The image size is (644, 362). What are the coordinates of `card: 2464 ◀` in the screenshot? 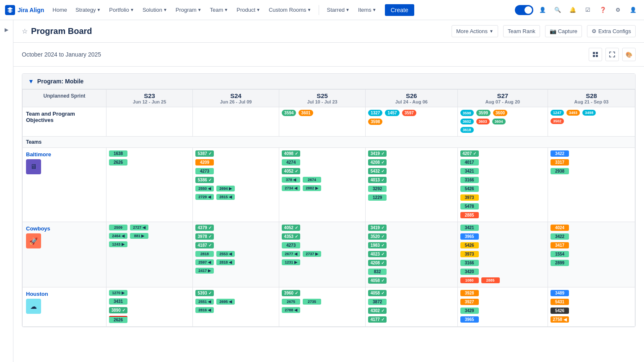 It's located at (118, 236).